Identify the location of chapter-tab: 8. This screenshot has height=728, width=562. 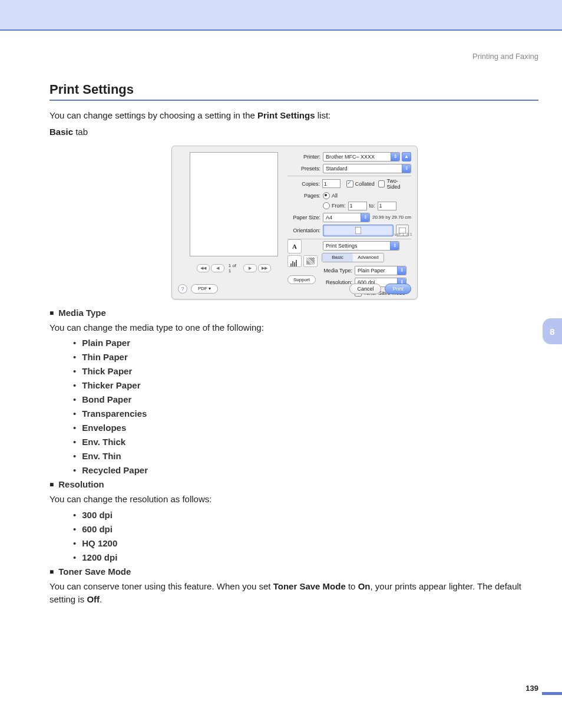
(553, 331).